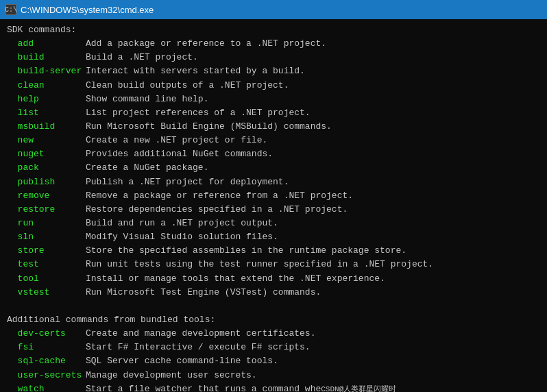 This screenshot has height=392, width=547. Describe the element at coordinates (274, 196) in the screenshot. I see `sdk-command-row: removeRemove a package or reference from…` at that location.